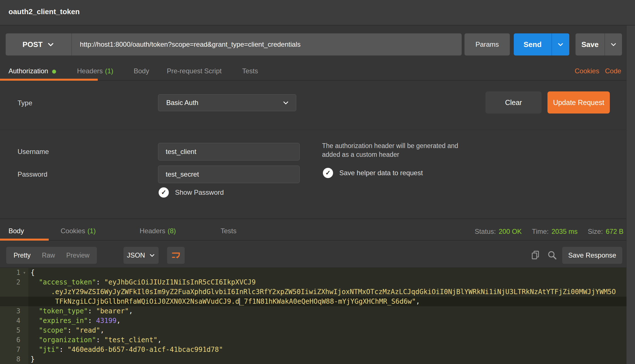 The width and height of the screenshot is (635, 364). What do you see at coordinates (536, 255) in the screenshot?
I see `copy-icon` at bounding box center [536, 255].